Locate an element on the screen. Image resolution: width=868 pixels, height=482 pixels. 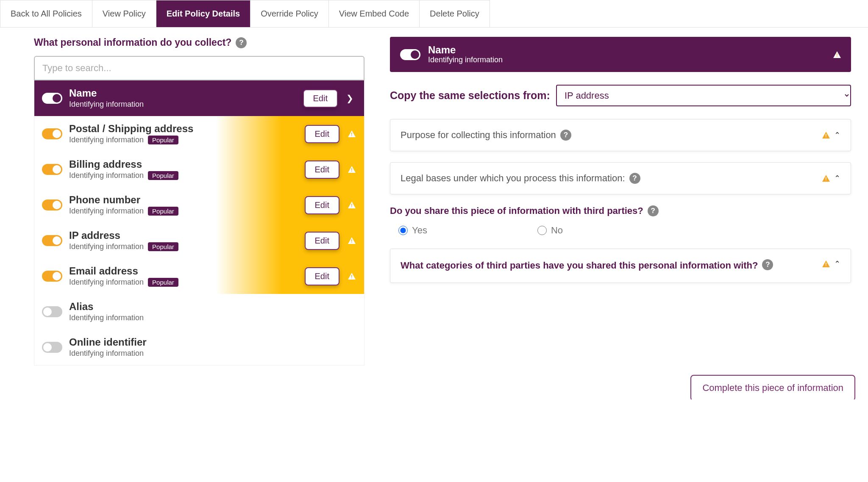
section-title: What personal information do you collect… is located at coordinates (199, 42).